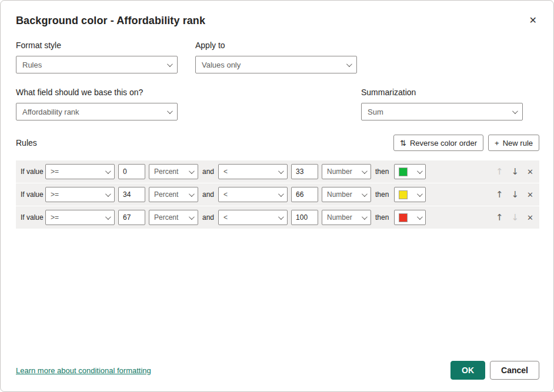  Describe the element at coordinates (443, 143) in the screenshot. I see `reverse-color-order-label: Reverse color order` at that location.